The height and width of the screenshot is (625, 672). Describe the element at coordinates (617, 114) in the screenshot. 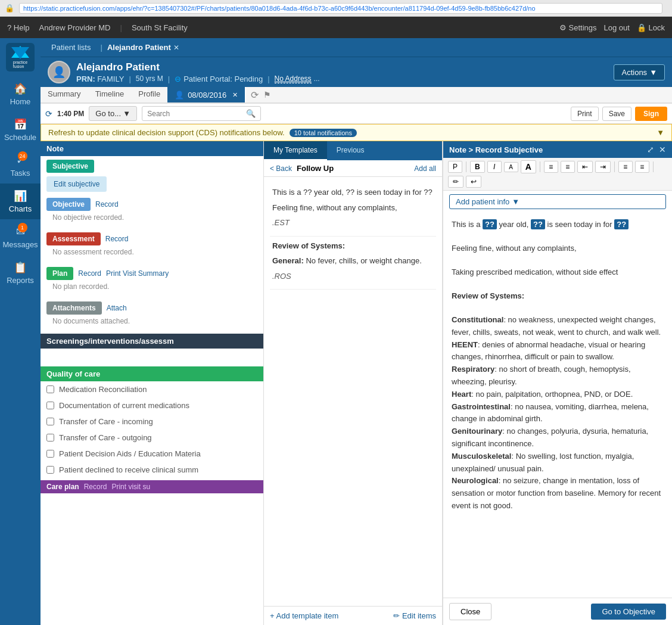

I see `save-button: Save` at that location.